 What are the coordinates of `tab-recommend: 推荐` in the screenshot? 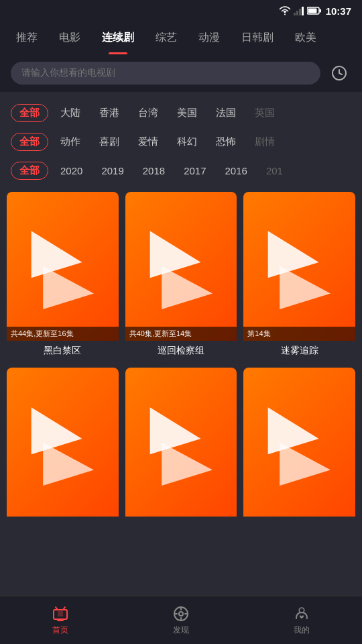 It's located at (27, 38).